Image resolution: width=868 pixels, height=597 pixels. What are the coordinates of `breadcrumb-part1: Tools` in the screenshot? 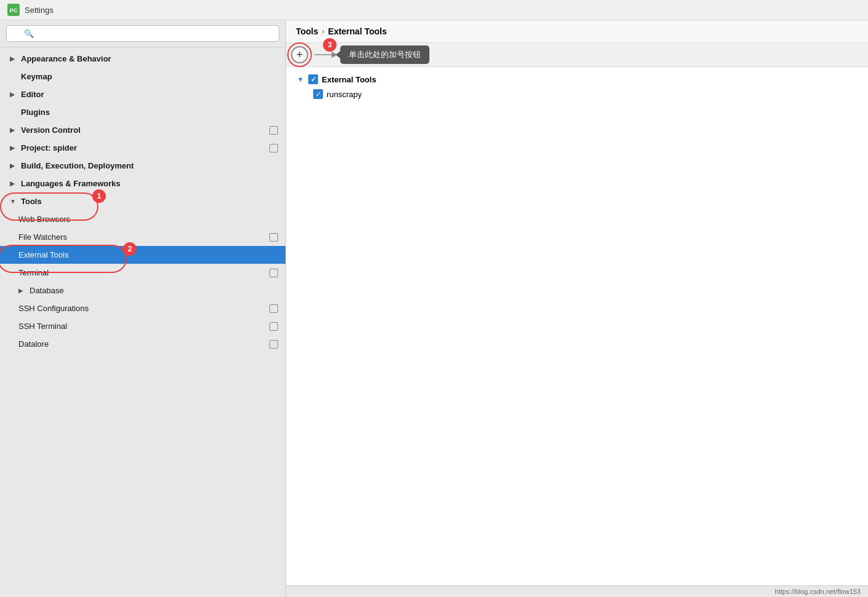 It's located at (307, 31).